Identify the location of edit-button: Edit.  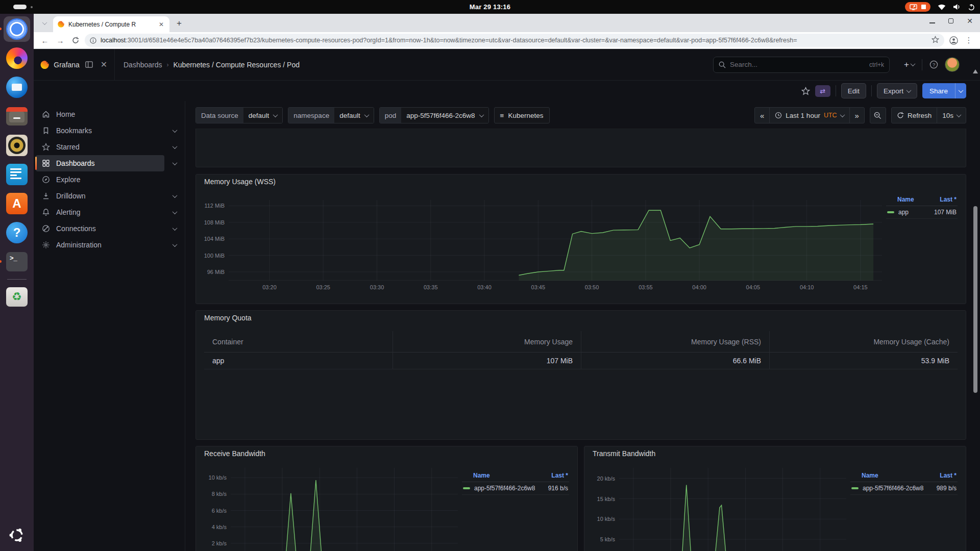
(853, 91).